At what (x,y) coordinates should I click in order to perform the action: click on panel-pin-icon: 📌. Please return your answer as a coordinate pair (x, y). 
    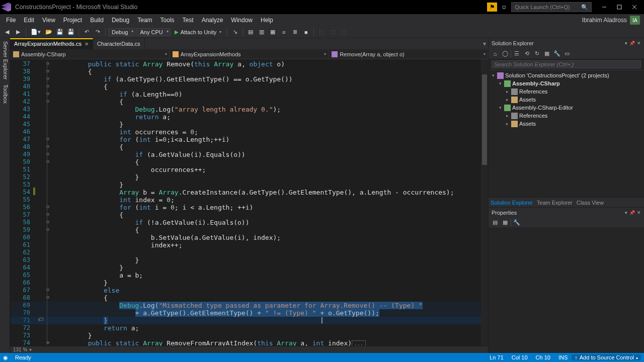
    Looking at the image, I should click on (632, 43).